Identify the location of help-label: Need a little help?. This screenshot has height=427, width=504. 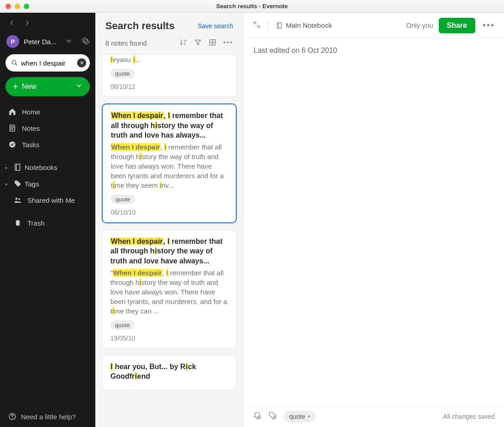
(48, 417).